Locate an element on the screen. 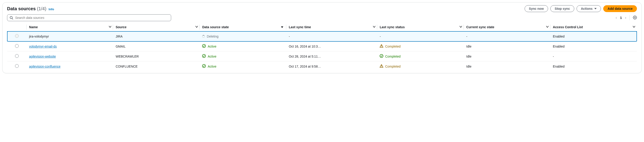 The image size is (644, 142). col-state-label: Data source state is located at coordinates (216, 27).